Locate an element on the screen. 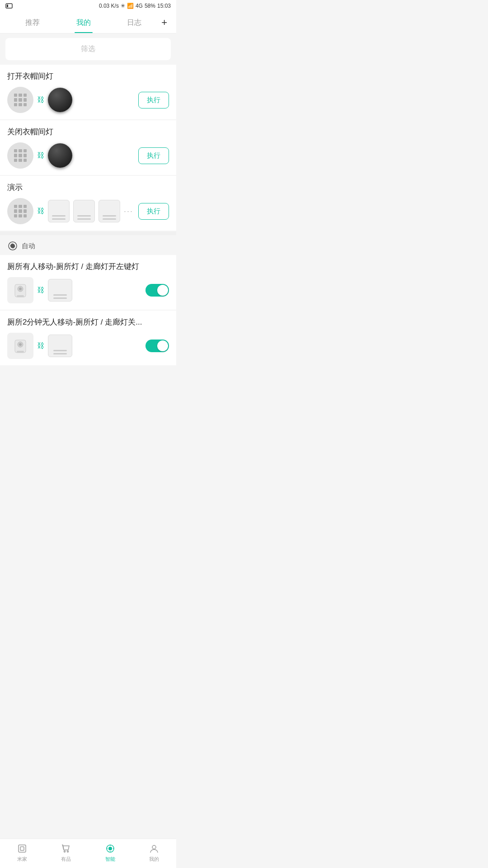  more-devices-icon: ··· is located at coordinates (128, 212).